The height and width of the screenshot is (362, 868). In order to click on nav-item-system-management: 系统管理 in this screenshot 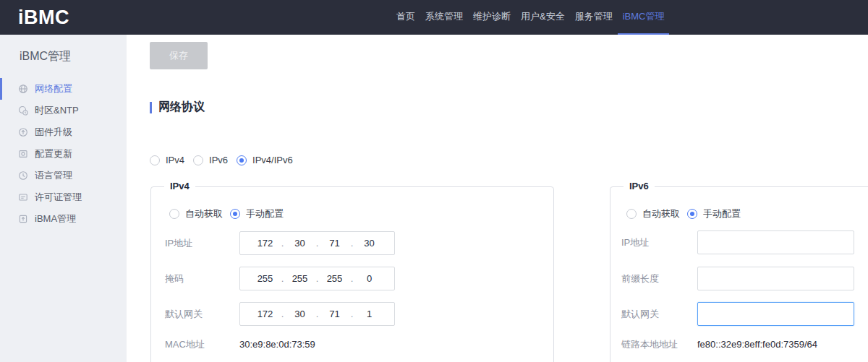, I will do `click(444, 17)`.